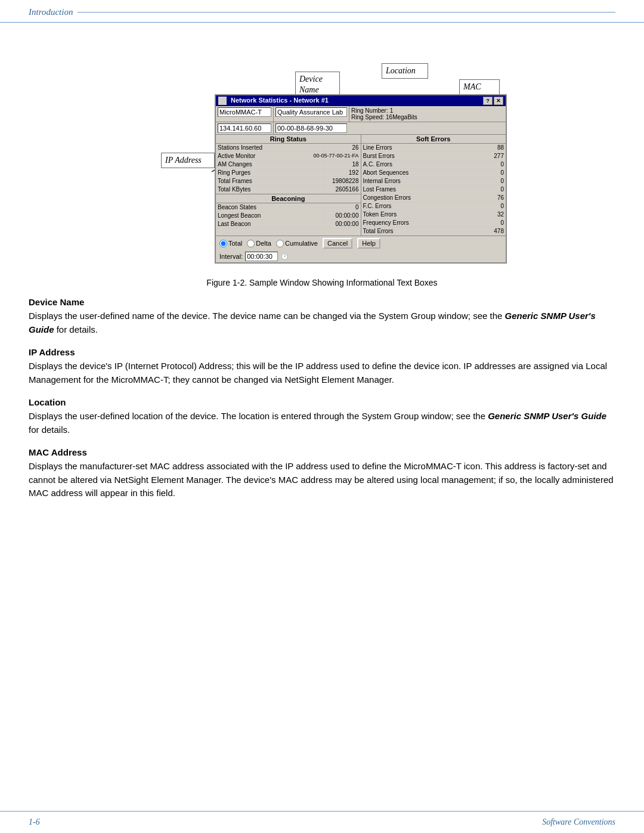 The image size is (644, 833). I want to click on cancel-button: Cancel, so click(338, 243).